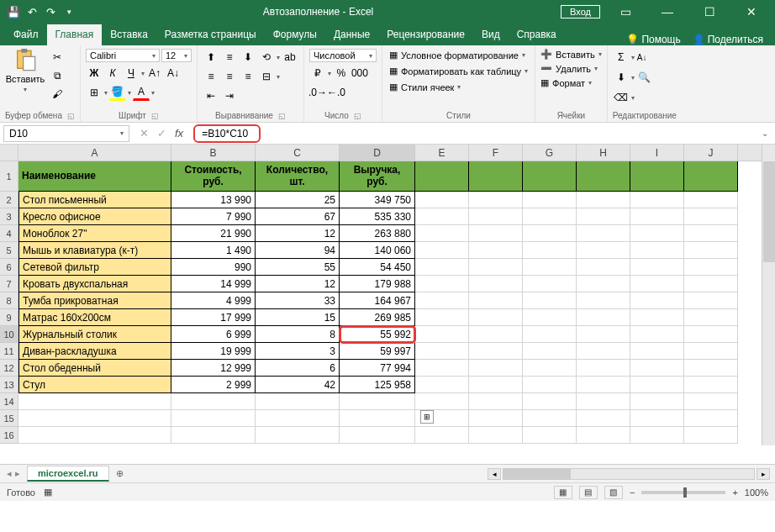 The image size is (775, 532). Describe the element at coordinates (621, 97) in the screenshot. I see `clear-icon: ⌫` at that location.